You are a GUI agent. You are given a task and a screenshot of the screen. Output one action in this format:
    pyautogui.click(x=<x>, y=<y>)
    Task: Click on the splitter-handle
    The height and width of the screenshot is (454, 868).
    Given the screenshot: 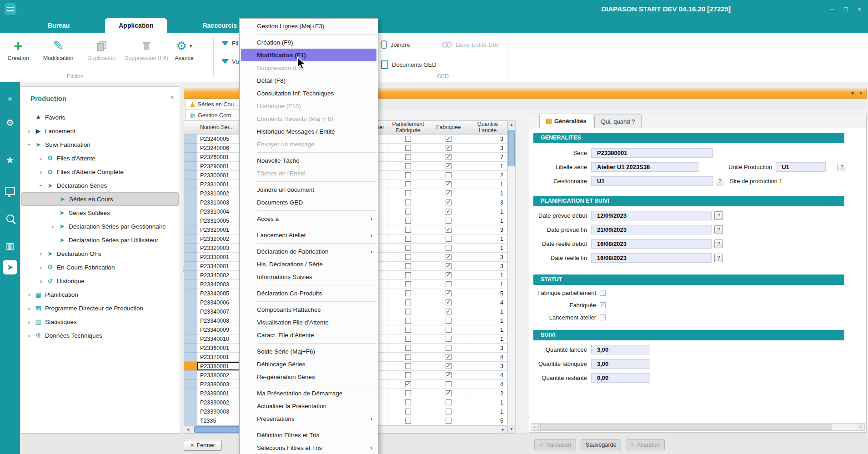 What is the action you would take?
    pyautogui.click(x=182, y=260)
    